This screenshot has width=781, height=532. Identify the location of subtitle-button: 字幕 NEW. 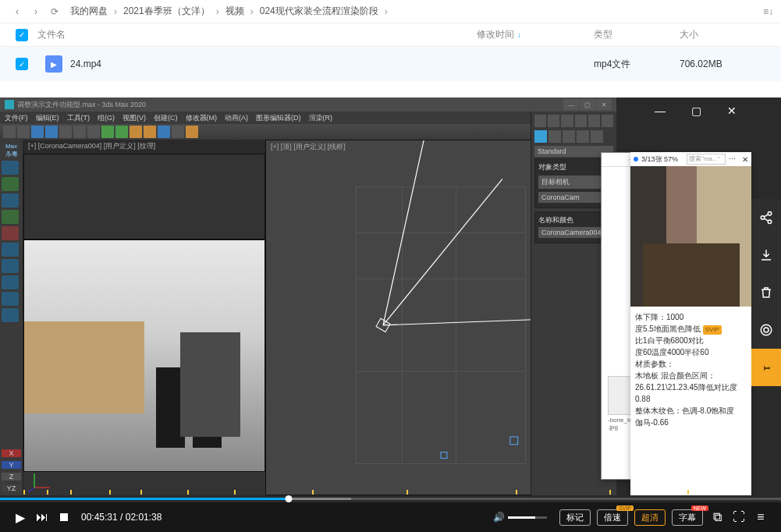
(687, 518).